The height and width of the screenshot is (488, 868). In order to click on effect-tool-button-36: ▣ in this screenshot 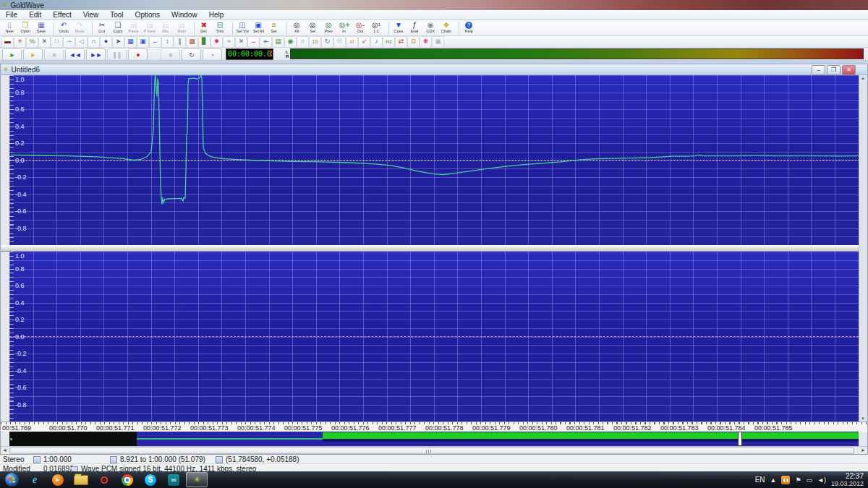, I will do `click(438, 42)`.